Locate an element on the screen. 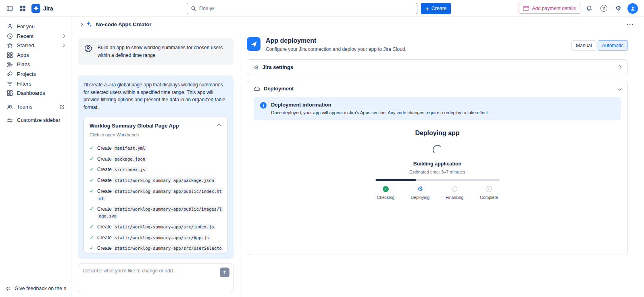  topbar-center: + Create is located at coordinates (319, 8).